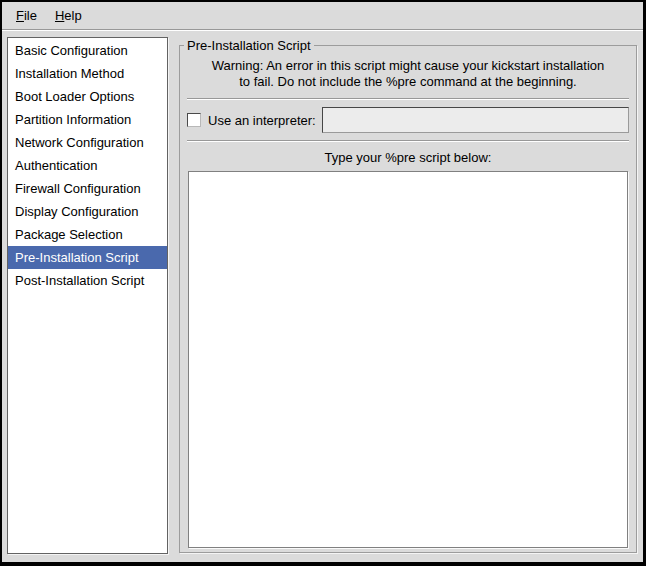  What do you see at coordinates (262, 120) in the screenshot?
I see `use-interpreter-label: Use an interpreter:` at bounding box center [262, 120].